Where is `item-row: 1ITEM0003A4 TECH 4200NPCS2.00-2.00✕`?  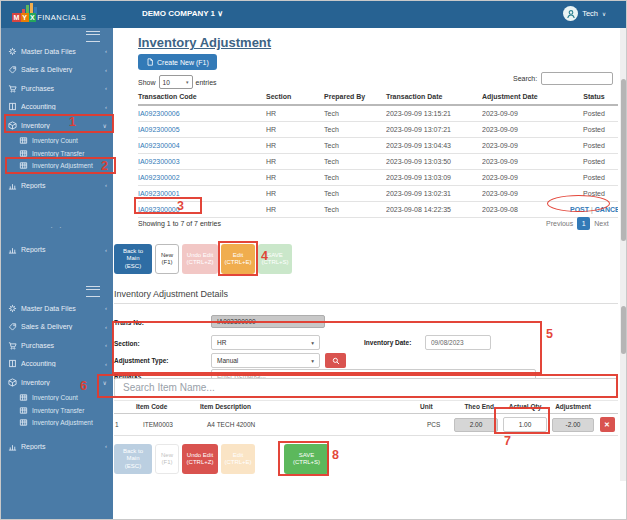
item-row: 1ITEM0003A4 TECH 4200NPCS2.00-2.00✕ is located at coordinates (366, 425).